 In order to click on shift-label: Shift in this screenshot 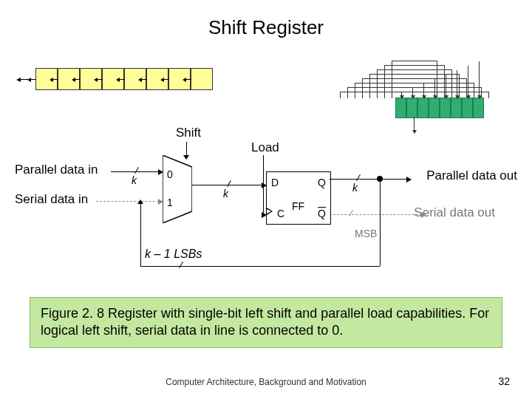, I will do `click(188, 133)`.